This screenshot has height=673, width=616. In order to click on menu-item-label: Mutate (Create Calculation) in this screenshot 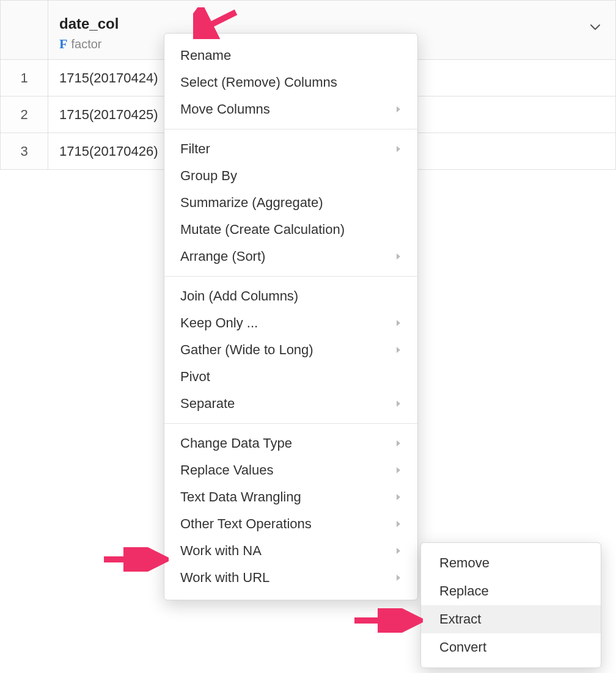, I will do `click(263, 230)`.